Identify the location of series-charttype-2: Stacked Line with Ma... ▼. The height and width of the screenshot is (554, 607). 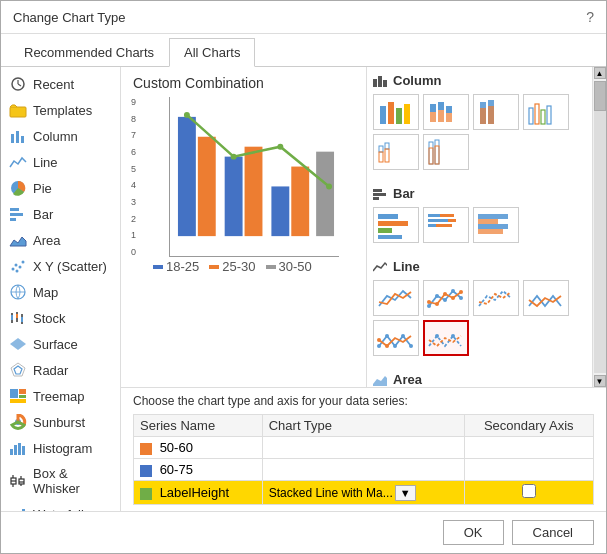
(363, 493).